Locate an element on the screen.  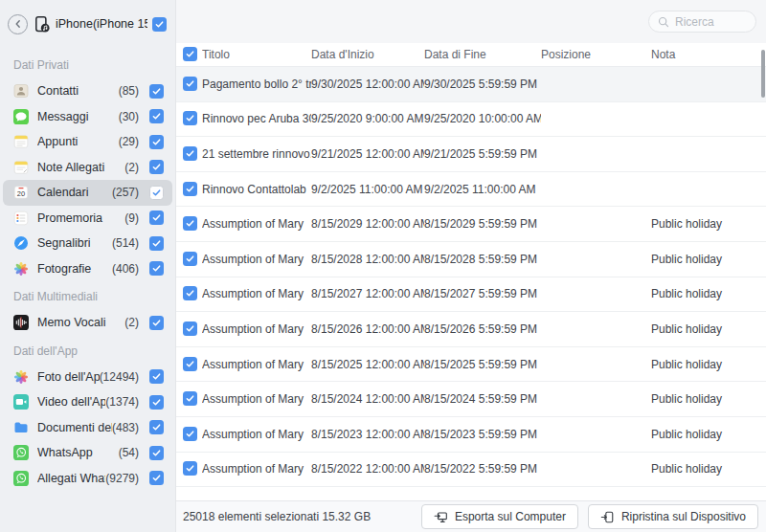
cell-data-inizio: 8/15/2028 12:00:00 AM is located at coordinates (368, 259).